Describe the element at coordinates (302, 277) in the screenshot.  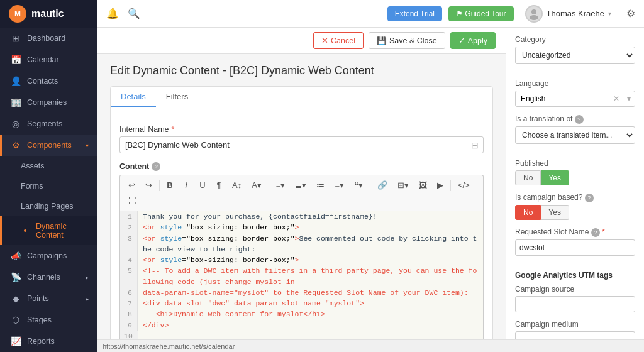
I see `code-line-5: 5 <!-- To add a DWC item with filters in…` at that location.